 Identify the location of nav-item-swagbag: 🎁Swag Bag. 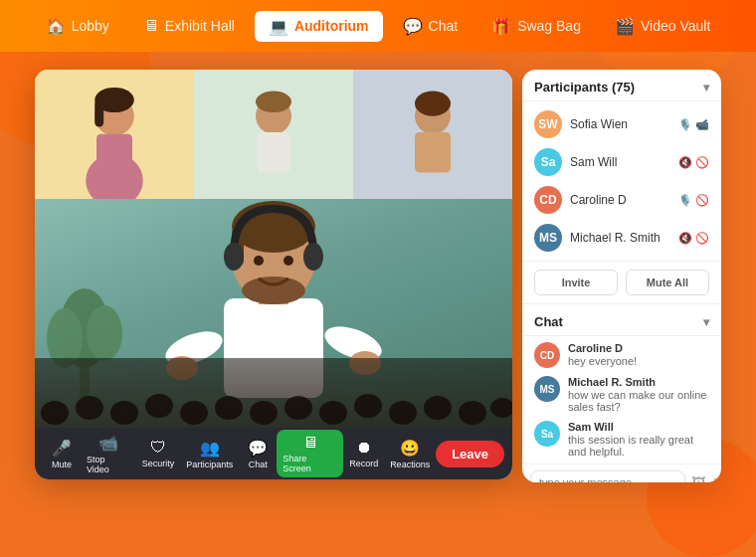
(536, 26).